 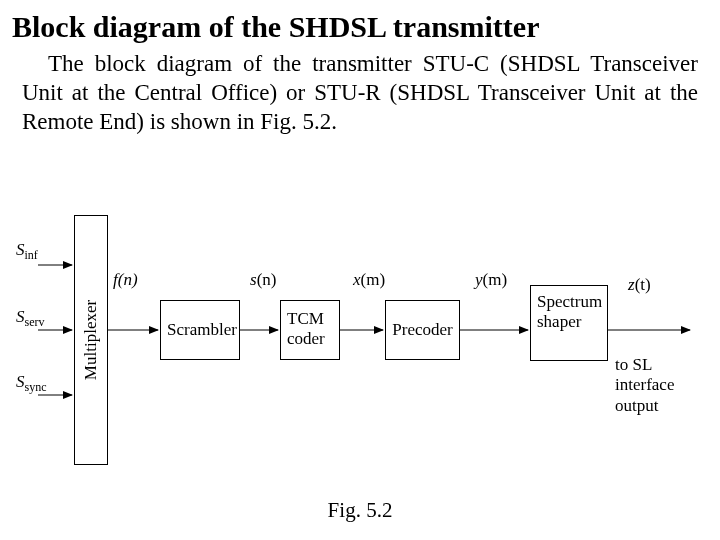 What do you see at coordinates (91, 340) in the screenshot?
I see `block-multiplexer: Multiplexer` at bounding box center [91, 340].